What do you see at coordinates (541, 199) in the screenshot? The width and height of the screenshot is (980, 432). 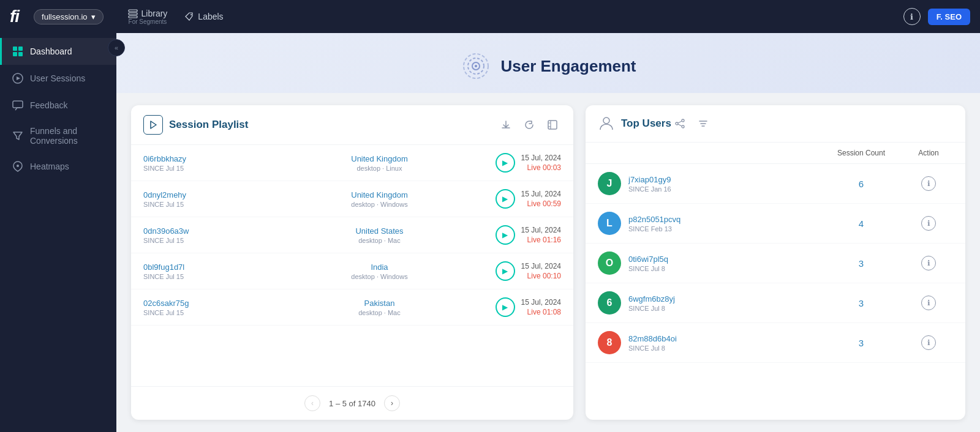 I see `session-datetime: 15 Jul, 2024 Live 00:59` at bounding box center [541, 199].